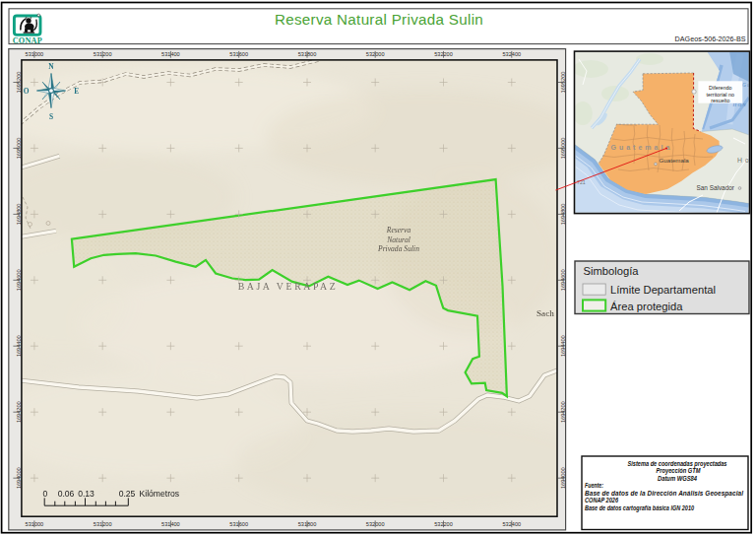 Image resolution: width=756 pixels, height=536 pixels. What do you see at coordinates (398, 248) in the screenshot?
I see `svg-text: Privada Sulin` at bounding box center [398, 248].